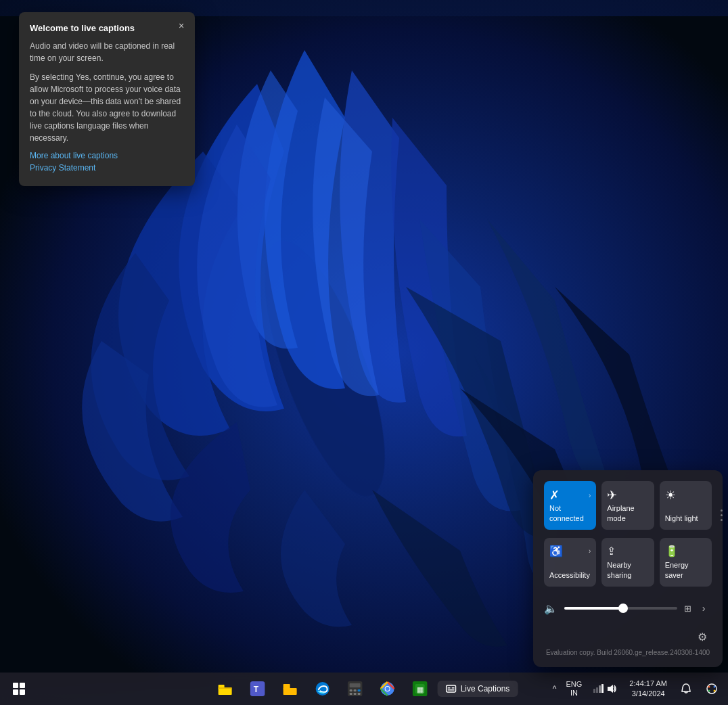  Describe the element at coordinates (686, 562) in the screenshot. I see `qs-tile-energy-saver: 🔋 Energy saver` at that location.